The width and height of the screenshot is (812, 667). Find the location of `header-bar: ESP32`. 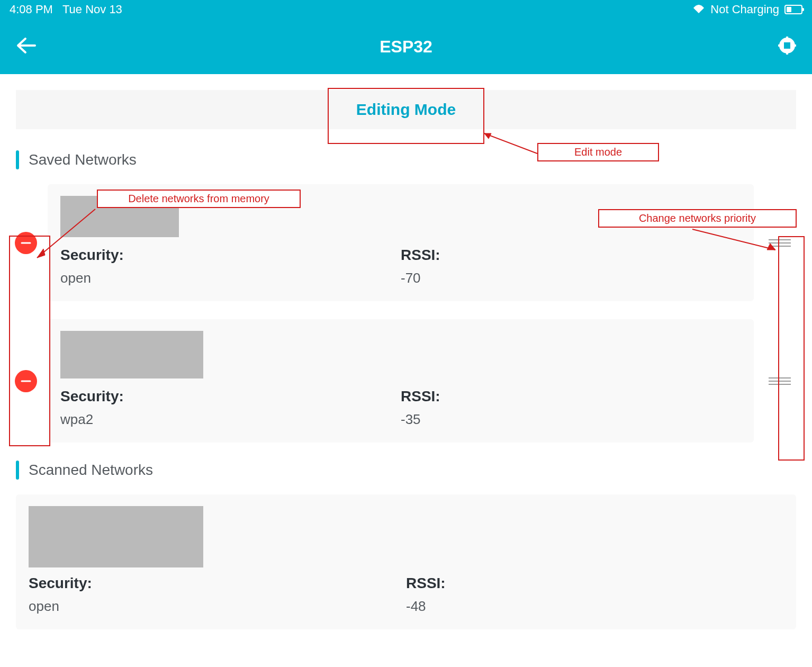

header-bar: ESP32 is located at coordinates (406, 47).